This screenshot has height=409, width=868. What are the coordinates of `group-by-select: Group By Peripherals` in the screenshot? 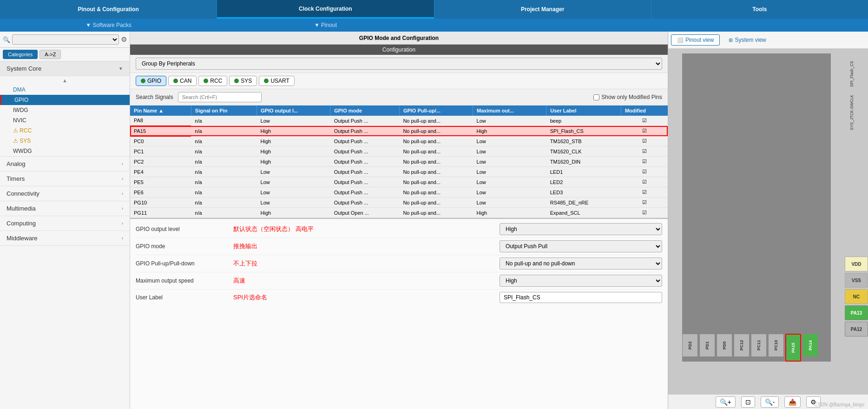 It's located at (399, 64).